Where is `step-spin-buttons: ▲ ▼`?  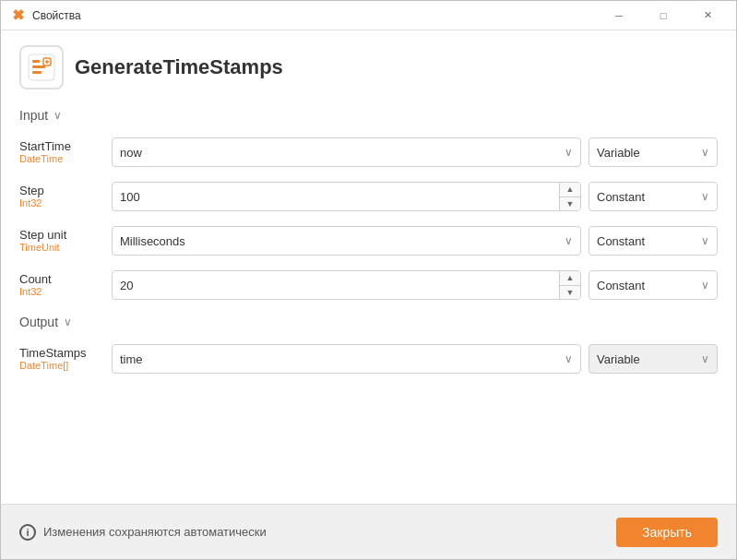
step-spin-buttons: ▲ ▼ is located at coordinates (570, 197).